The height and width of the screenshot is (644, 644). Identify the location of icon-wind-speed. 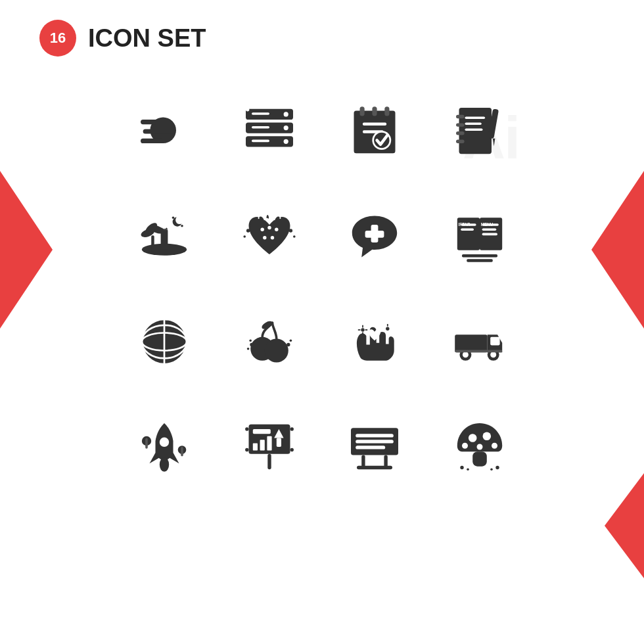
(164, 131).